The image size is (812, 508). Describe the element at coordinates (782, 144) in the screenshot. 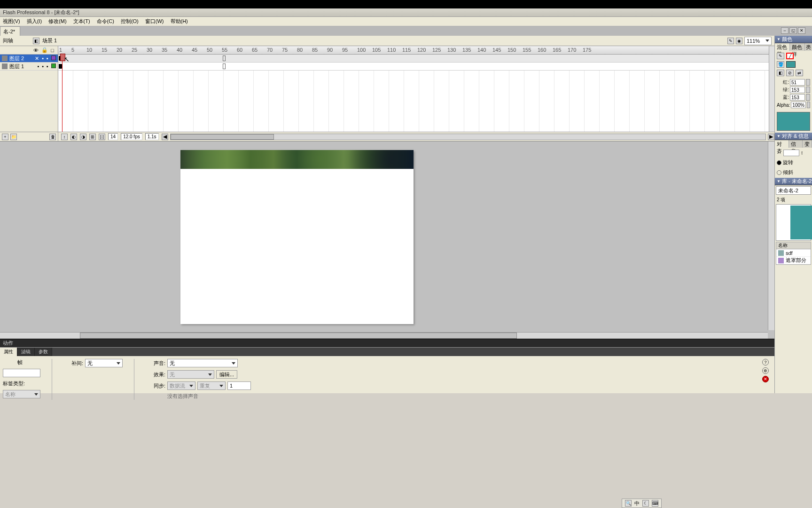

I see `tab-align: 对齐` at that location.